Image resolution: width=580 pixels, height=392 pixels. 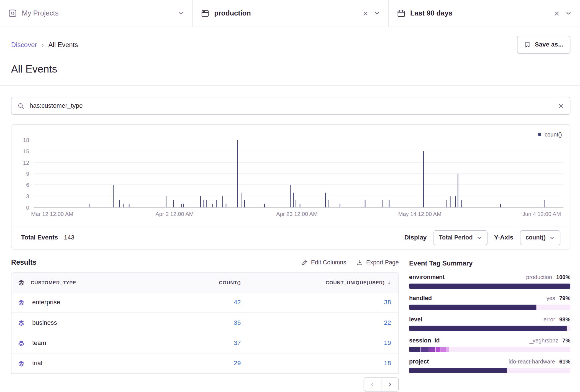 What do you see at coordinates (40, 13) in the screenshot?
I see `project-filter-label: My Projects` at bounding box center [40, 13].